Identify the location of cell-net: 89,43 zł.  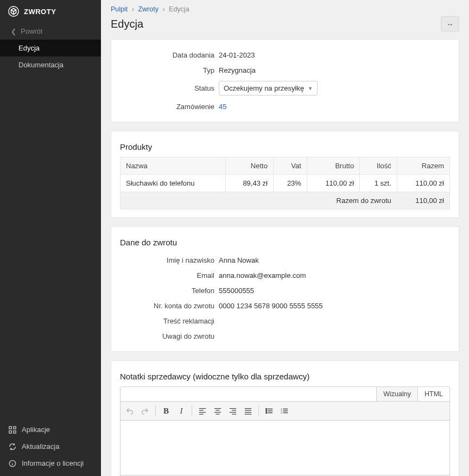
(250, 183).